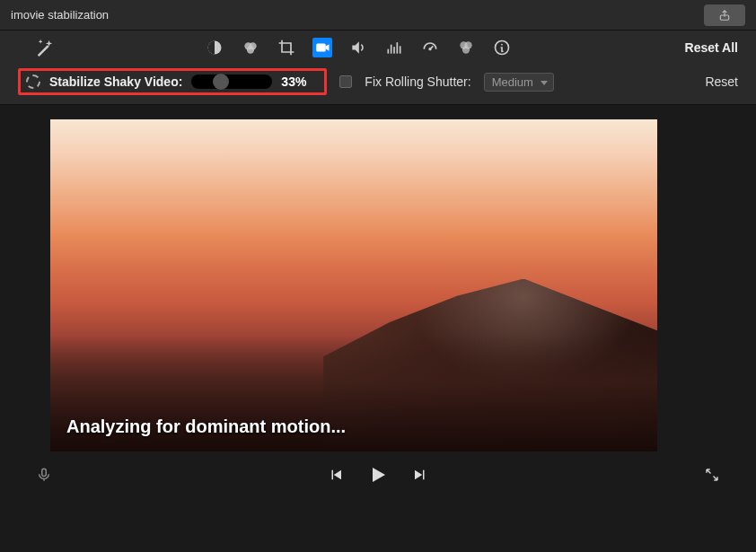  What do you see at coordinates (59, 14) in the screenshot?
I see `window-title: imovie stabilization` at bounding box center [59, 14].